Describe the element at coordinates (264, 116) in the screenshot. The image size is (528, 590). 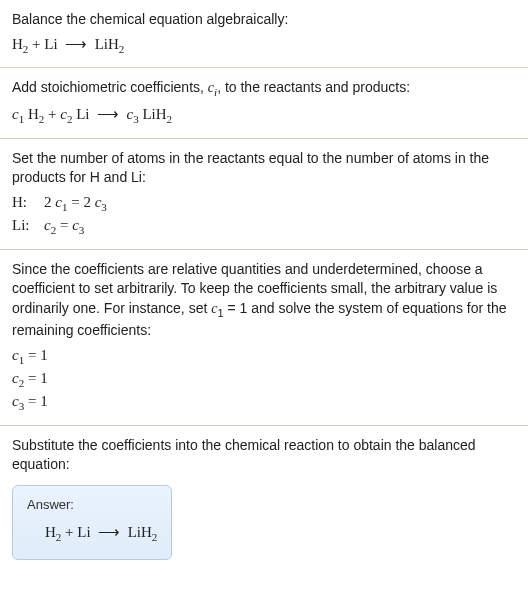
I see `coefficients-equation: c1 H2 + c2 Li ⟶ c3 LiH2` at that location.